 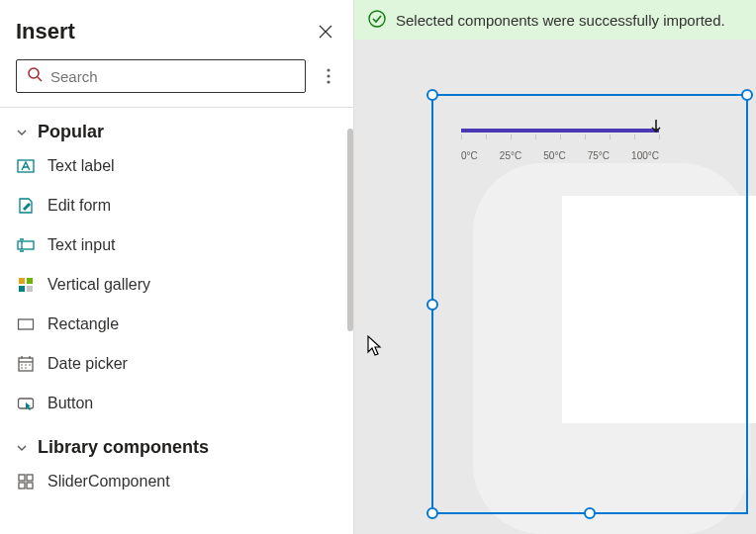 What do you see at coordinates (26, 364) in the screenshot?
I see `date-picker-icon` at bounding box center [26, 364].